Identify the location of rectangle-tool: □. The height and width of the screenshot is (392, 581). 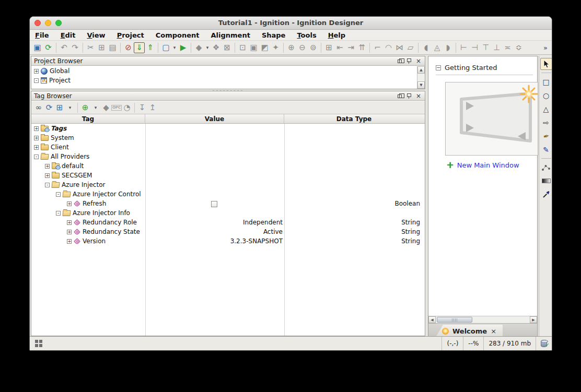
(547, 81).